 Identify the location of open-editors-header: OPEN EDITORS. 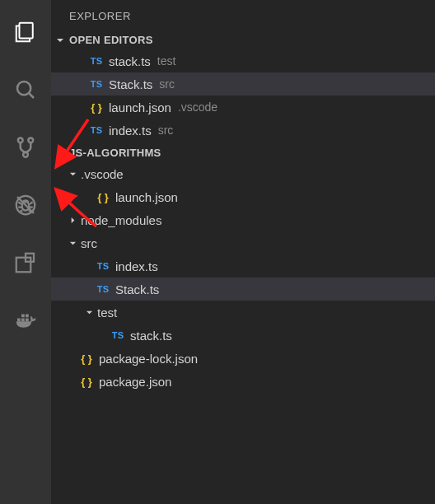
(243, 40).